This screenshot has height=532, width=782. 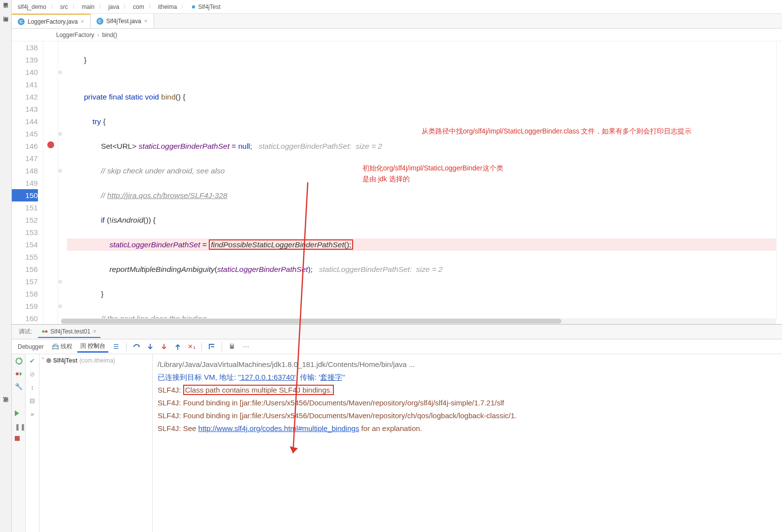 What do you see at coordinates (19, 443) in the screenshot?
I see `debug-left-toolbar: 🔧 ❚❚` at bounding box center [19, 443].